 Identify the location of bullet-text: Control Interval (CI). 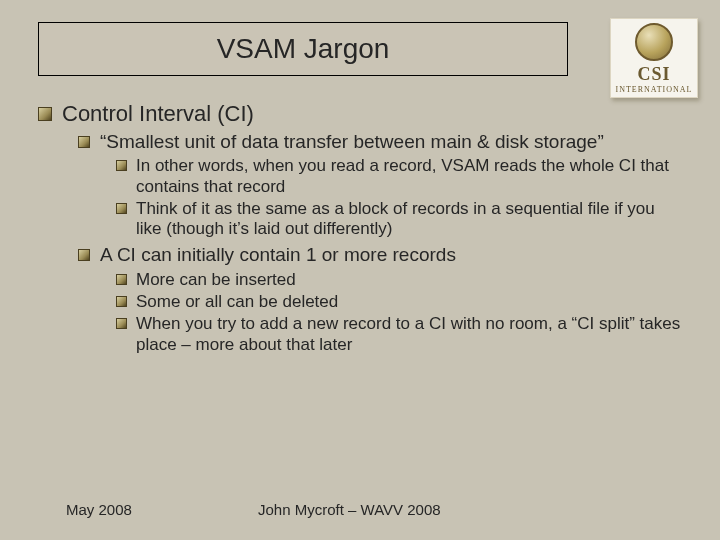
(158, 114).